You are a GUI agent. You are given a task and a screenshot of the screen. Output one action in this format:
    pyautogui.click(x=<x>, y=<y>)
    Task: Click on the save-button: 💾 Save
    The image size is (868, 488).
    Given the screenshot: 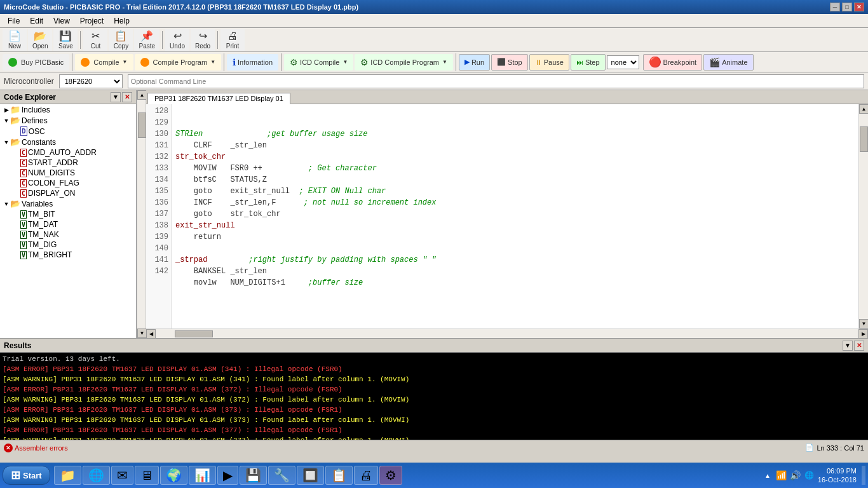 What is the action you would take?
    pyautogui.click(x=65, y=40)
    